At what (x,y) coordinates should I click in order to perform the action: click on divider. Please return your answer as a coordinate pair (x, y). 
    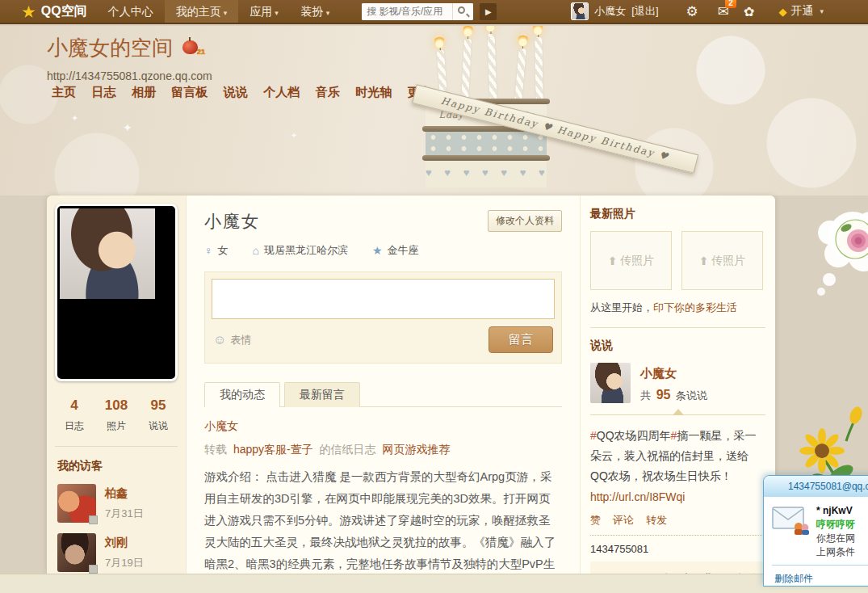
    Looking at the image, I should click on (116, 446).